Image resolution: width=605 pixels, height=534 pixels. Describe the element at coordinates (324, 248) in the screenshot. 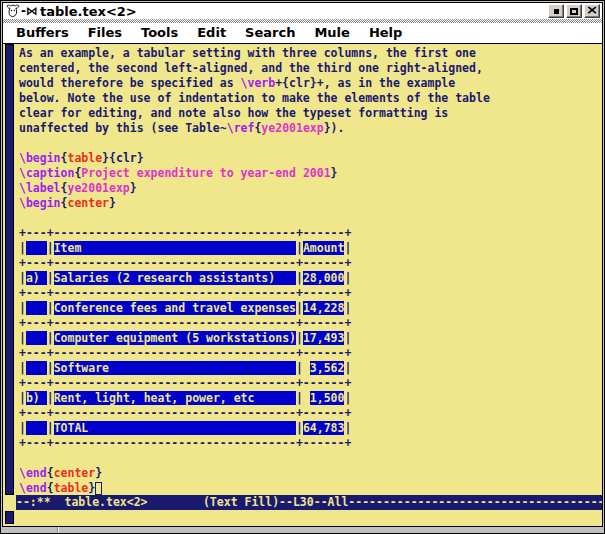

I see `table-cell-highlight: Amount` at that location.